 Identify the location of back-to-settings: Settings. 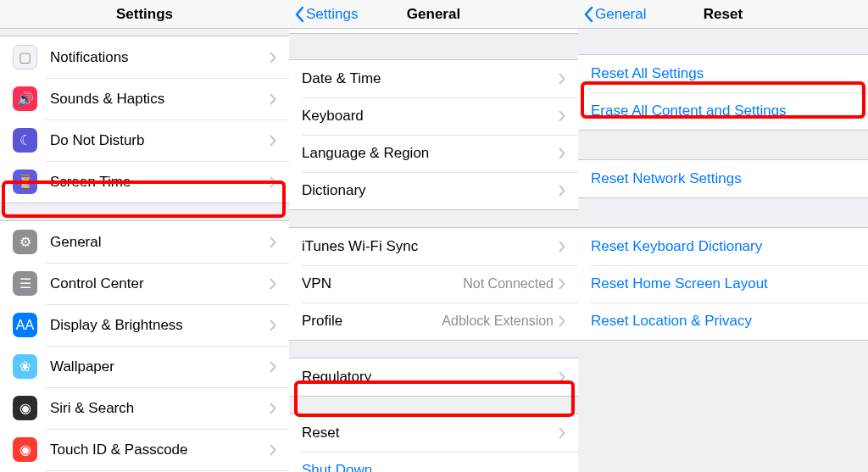
(326, 14).